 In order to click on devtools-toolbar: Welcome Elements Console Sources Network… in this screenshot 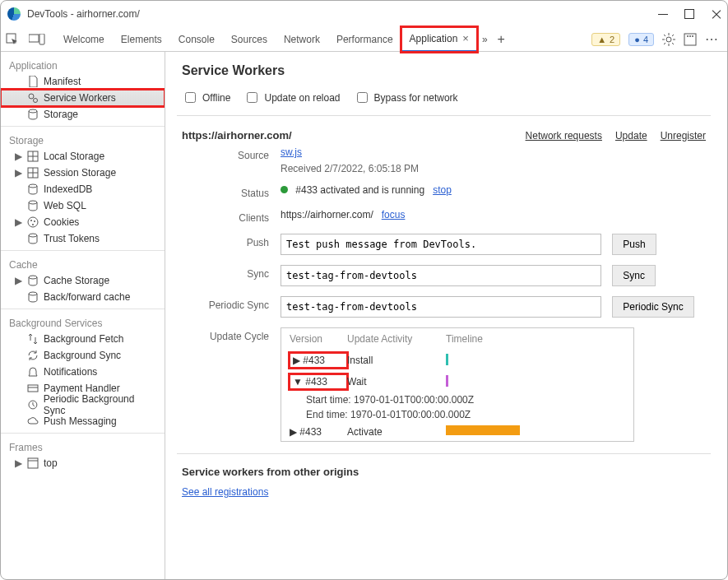, I will do `click(364, 39)`.